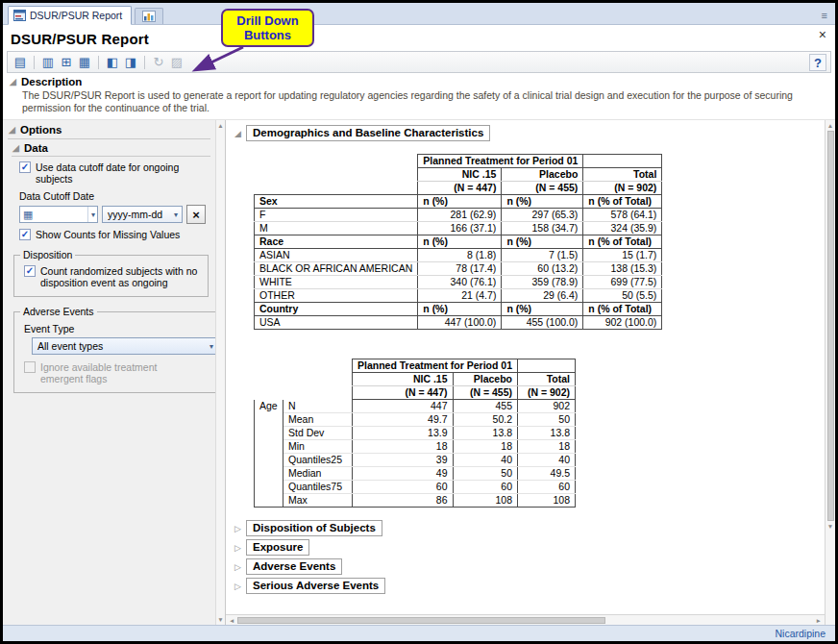  Describe the element at coordinates (542, 269) in the screenshot. I see `value-cell: 60 (13.2)` at that location.